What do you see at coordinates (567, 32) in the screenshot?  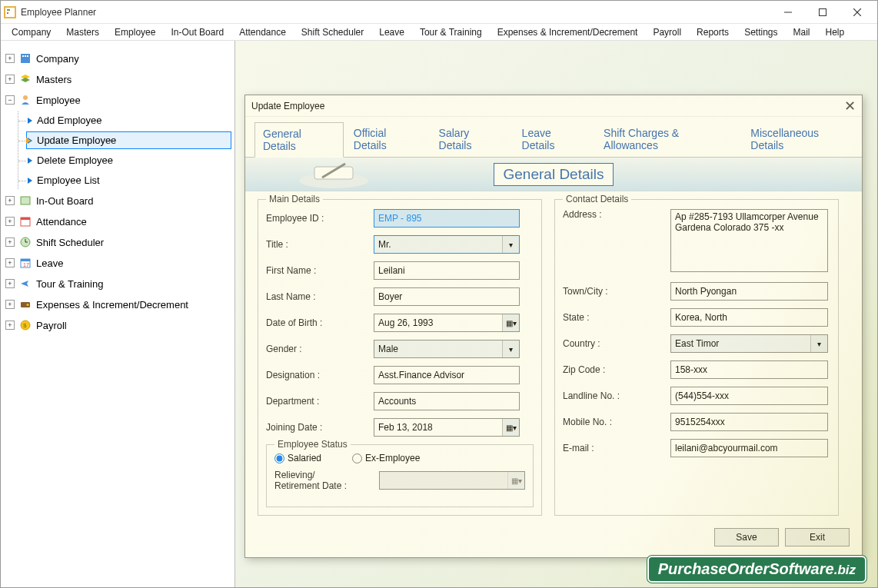 I see `menu-expenses: Expenses & Increment/Decrement` at bounding box center [567, 32].